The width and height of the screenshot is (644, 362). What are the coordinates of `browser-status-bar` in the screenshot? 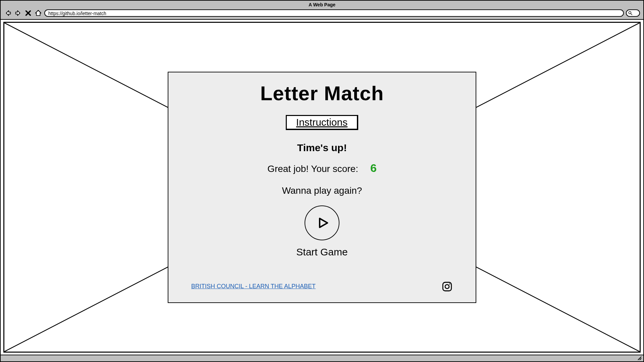 It's located at (322, 359).